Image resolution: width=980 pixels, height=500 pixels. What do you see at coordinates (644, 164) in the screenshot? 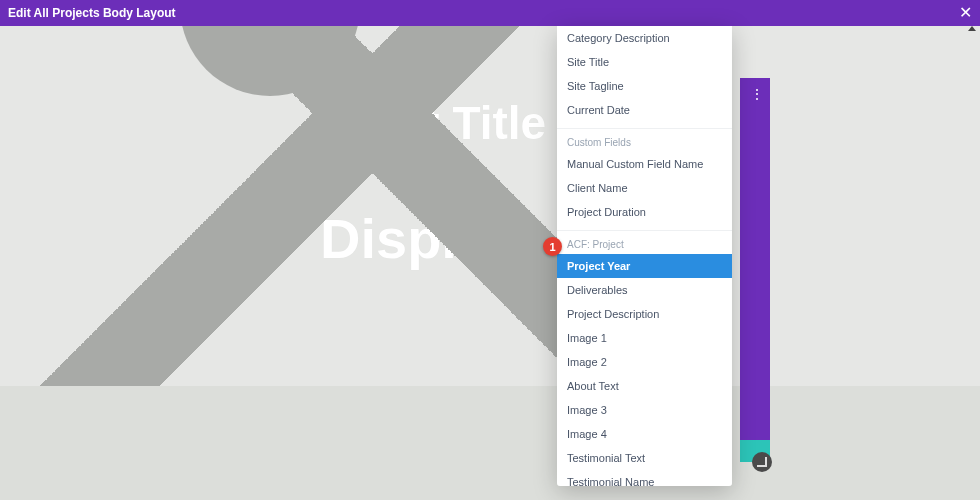
I see `dropdown-item: Manual Custom Field Name` at bounding box center [644, 164].